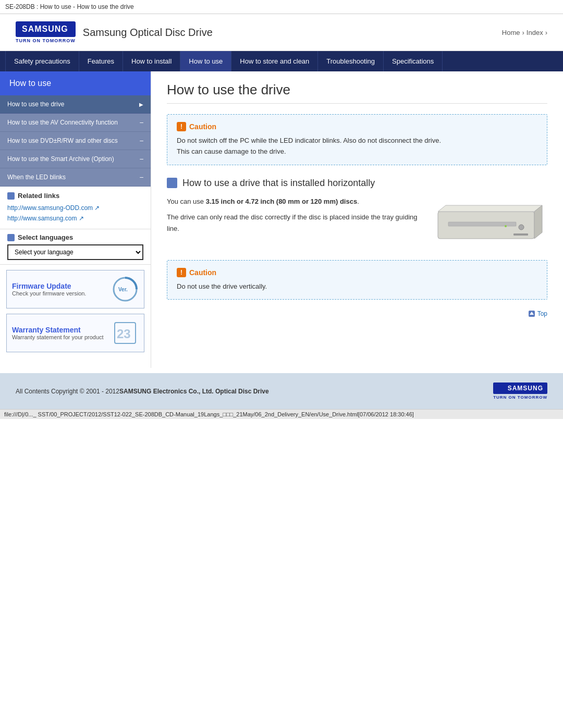 Image resolution: width=563 pixels, height=728 pixels. What do you see at coordinates (142, 159) in the screenshot?
I see `sidebar-arrow-3: –` at bounding box center [142, 159].